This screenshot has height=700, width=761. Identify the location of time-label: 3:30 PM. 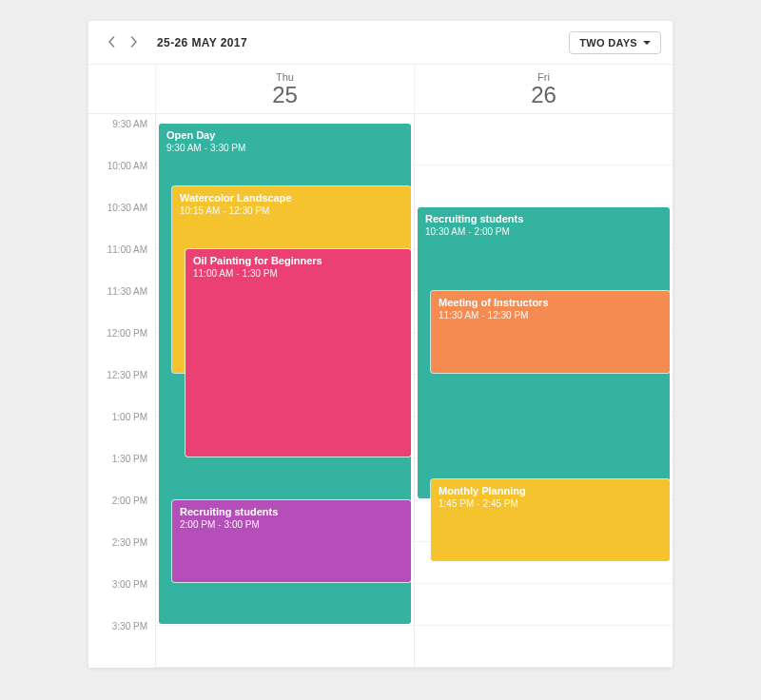
(129, 626).